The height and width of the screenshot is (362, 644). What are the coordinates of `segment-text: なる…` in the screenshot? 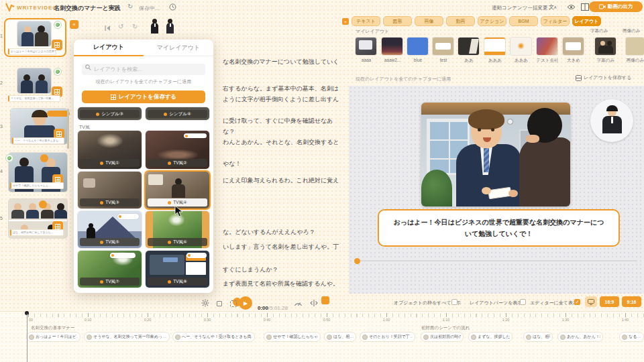 It's located at (635, 337).